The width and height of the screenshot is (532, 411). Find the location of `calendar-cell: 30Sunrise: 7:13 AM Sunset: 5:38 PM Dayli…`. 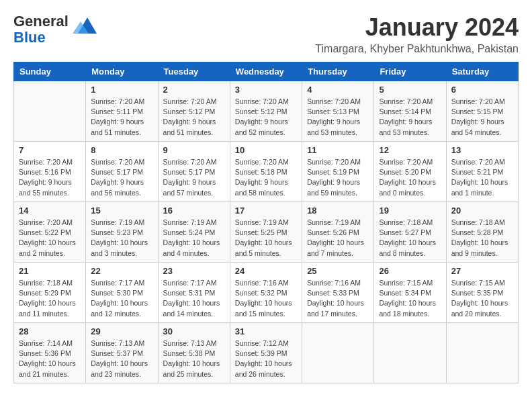

calendar-cell: 30Sunrise: 7:13 AM Sunset: 5:38 PM Dayli… is located at coordinates (193, 353).